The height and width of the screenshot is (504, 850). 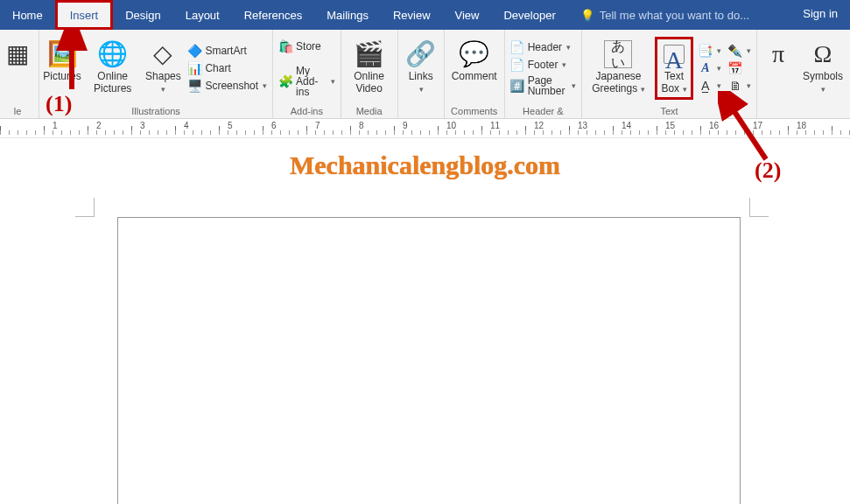 What do you see at coordinates (778, 54) in the screenshot?
I see `equation-icon: π` at bounding box center [778, 54].